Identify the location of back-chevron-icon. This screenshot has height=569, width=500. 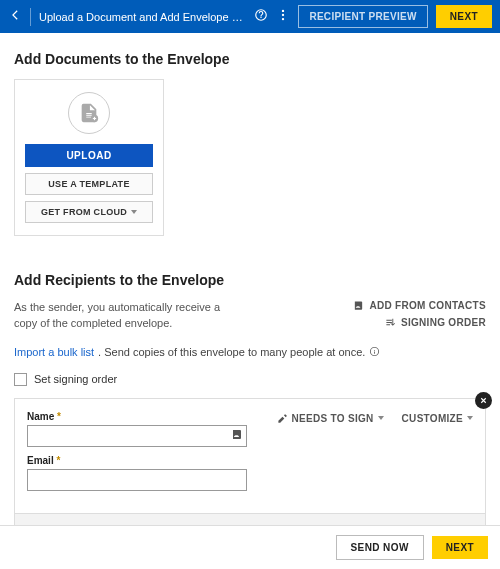
(15, 16).